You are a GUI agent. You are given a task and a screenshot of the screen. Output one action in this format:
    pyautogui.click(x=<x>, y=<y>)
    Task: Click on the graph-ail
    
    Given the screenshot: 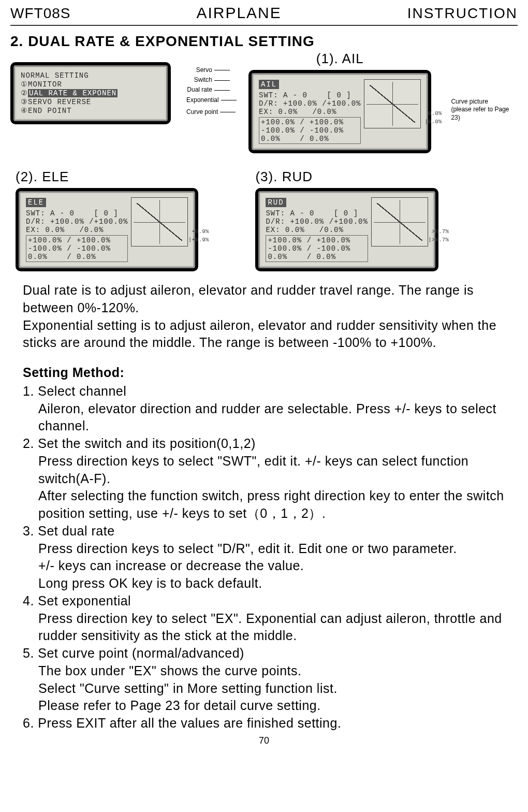 What is the action you would take?
    pyautogui.click(x=392, y=104)
    